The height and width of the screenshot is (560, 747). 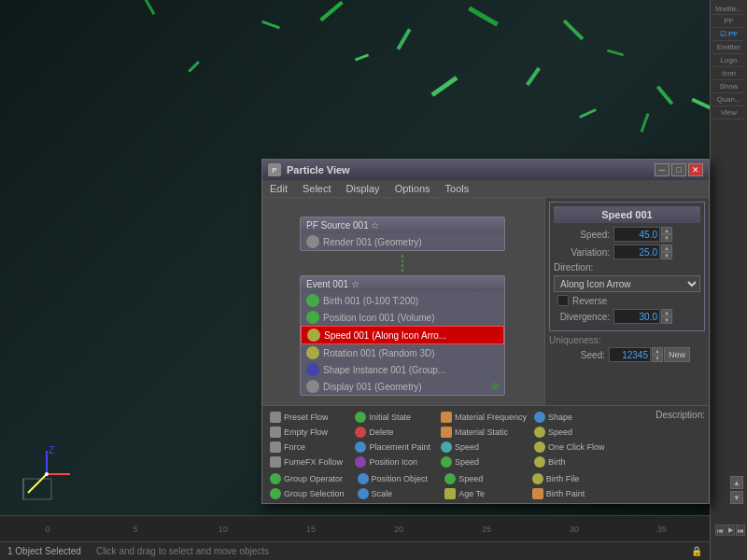 What do you see at coordinates (402, 301) in the screenshot?
I see `birth-node-item: Birth 001 (0-100 T:200)` at bounding box center [402, 301].